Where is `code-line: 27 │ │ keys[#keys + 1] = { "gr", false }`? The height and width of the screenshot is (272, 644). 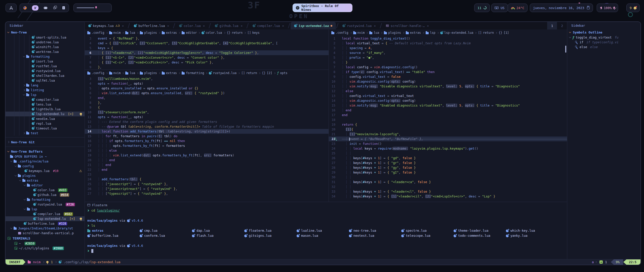 code-line: 27 │ │ keys[#keys + 1] = { "gr", false } is located at coordinates (448, 163).